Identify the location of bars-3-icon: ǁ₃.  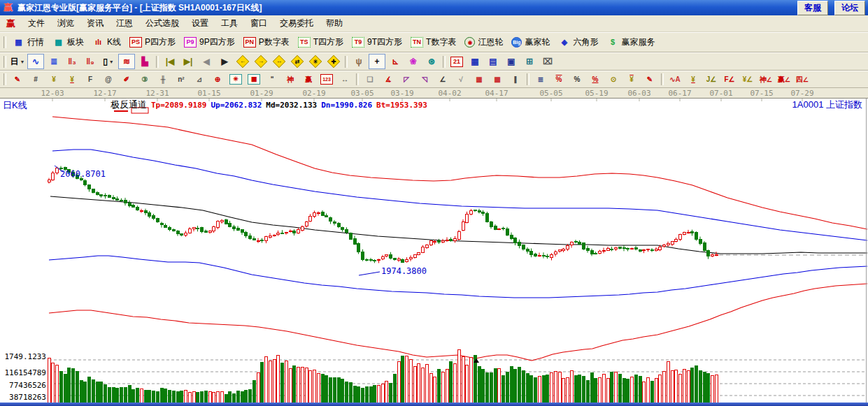
(72, 61).